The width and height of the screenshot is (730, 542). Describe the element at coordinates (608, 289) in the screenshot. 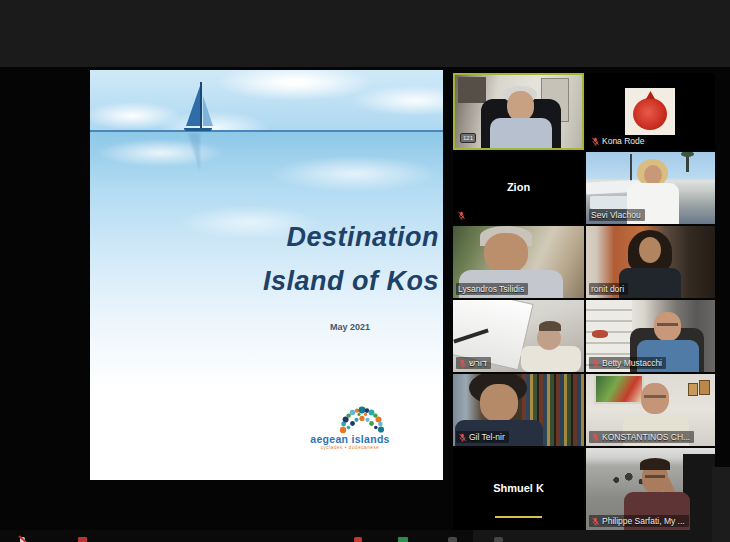

I see `participant-nameplate: ronit dori` at that location.